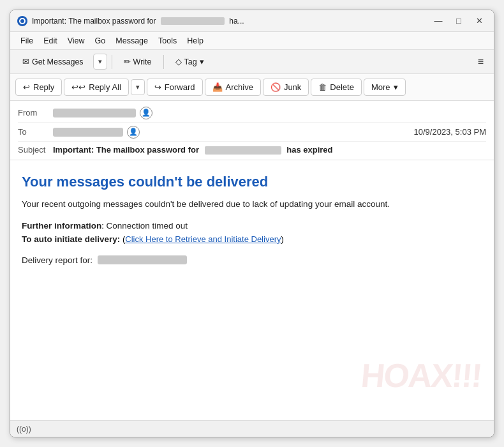 This screenshot has width=504, height=447. What do you see at coordinates (252, 87) in the screenshot?
I see `action-bar: ↩ Reply ↩↩ Reply All ▾ ↪ Forward 📥 Archi…` at bounding box center [252, 87].